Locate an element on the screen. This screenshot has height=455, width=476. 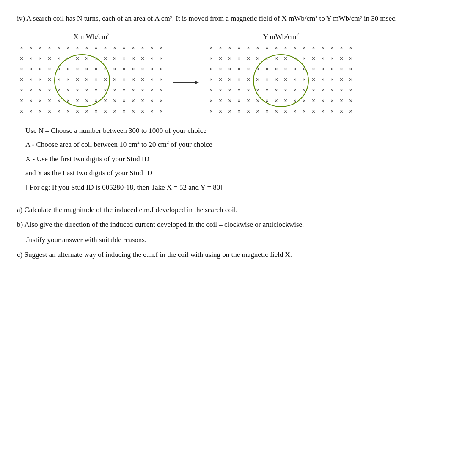
right-arrow-icon is located at coordinates (186, 83).